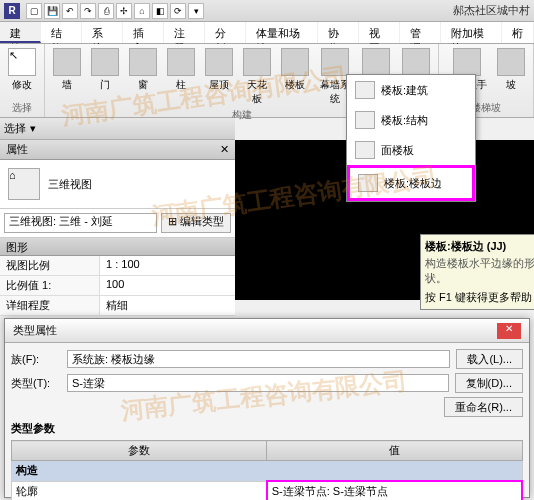  What do you see at coordinates (257, 92) in the screenshot?
I see `ceiling-label: 天花板` at bounding box center [257, 92].